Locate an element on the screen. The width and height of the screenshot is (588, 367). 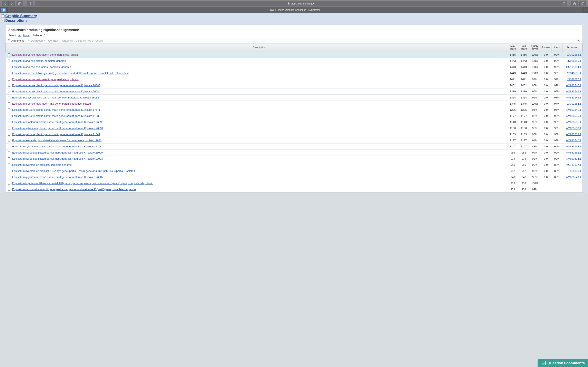
accession-link: GU191334.1 is located at coordinates (574, 67).